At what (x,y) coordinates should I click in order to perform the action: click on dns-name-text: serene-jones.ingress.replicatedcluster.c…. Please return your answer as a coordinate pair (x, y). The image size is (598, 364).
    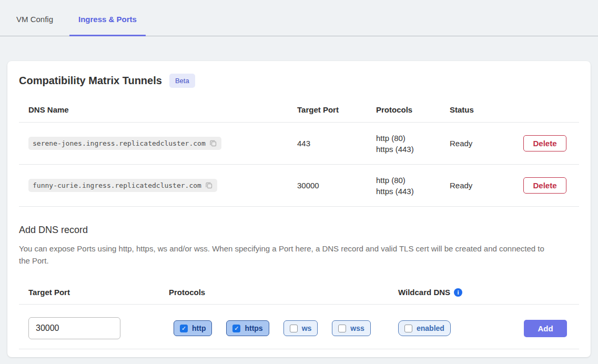
    Looking at the image, I should click on (119, 143).